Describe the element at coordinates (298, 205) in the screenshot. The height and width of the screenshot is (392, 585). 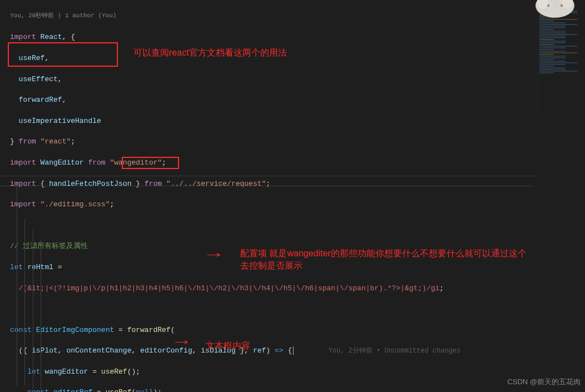
I see `code-line: import "./editimg.scss";` at that location.